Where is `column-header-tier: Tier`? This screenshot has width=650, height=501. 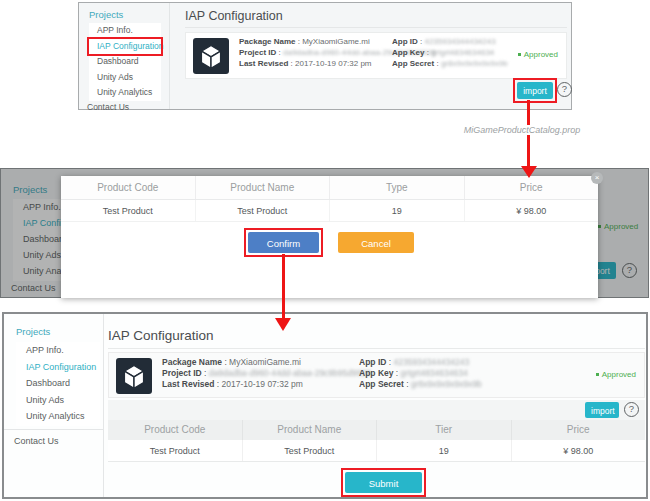
column-header-tier: Tier is located at coordinates (444, 430).